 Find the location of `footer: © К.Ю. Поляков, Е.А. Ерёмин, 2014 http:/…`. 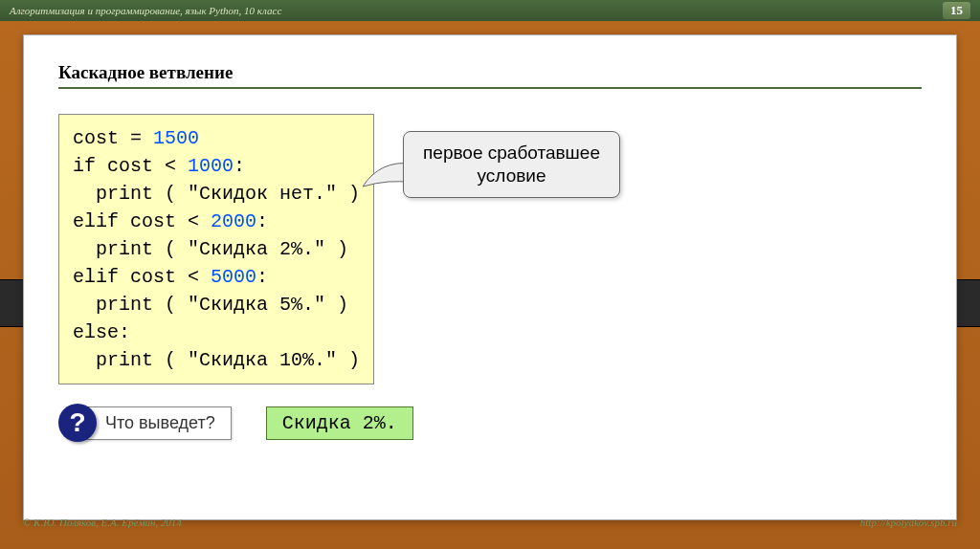

footer: © К.Ю. Поляков, Е.А. Ерёмин, 2014 http:/… is located at coordinates (490, 522).